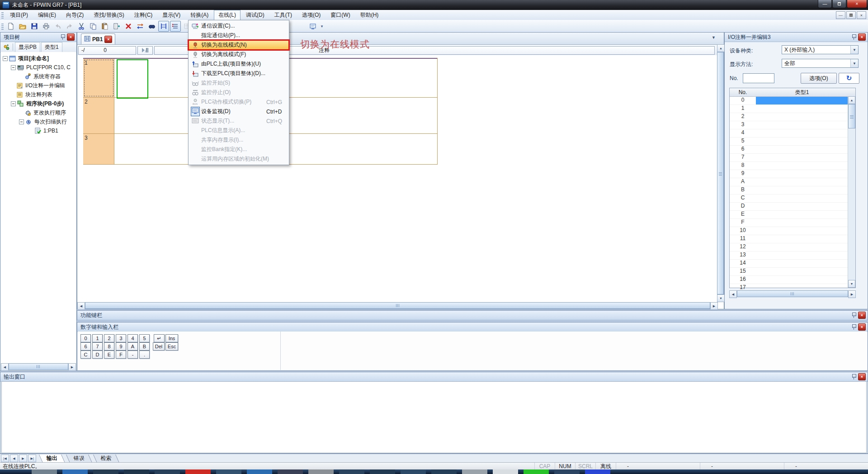 This screenshot has height=474, width=868. I want to click on io-table-row: D, so click(793, 207).